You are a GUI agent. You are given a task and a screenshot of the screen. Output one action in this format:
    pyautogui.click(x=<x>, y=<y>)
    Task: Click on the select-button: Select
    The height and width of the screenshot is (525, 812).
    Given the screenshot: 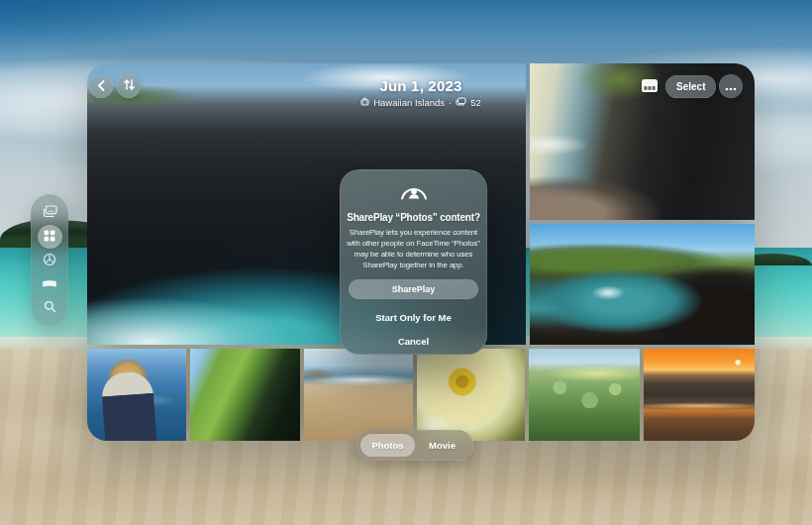 What is the action you would take?
    pyautogui.click(x=691, y=87)
    